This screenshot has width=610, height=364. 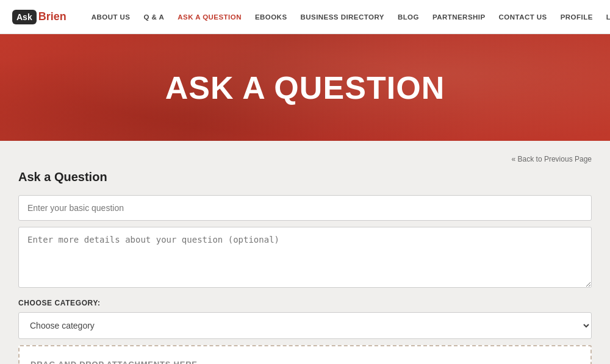 What do you see at coordinates (154, 17) in the screenshot?
I see `nav-q-and-a: Q & A` at bounding box center [154, 17].